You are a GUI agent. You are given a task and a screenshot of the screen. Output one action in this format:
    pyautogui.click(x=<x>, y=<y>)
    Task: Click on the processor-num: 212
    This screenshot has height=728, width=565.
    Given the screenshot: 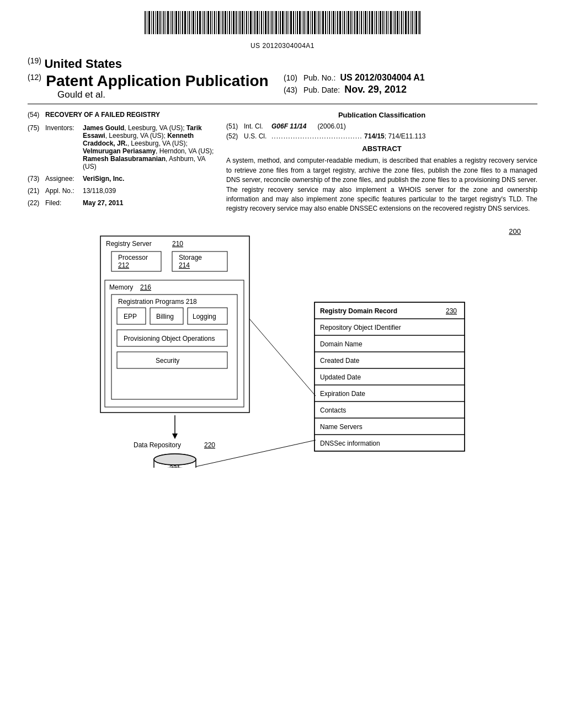 What is the action you would take?
    pyautogui.click(x=124, y=265)
    